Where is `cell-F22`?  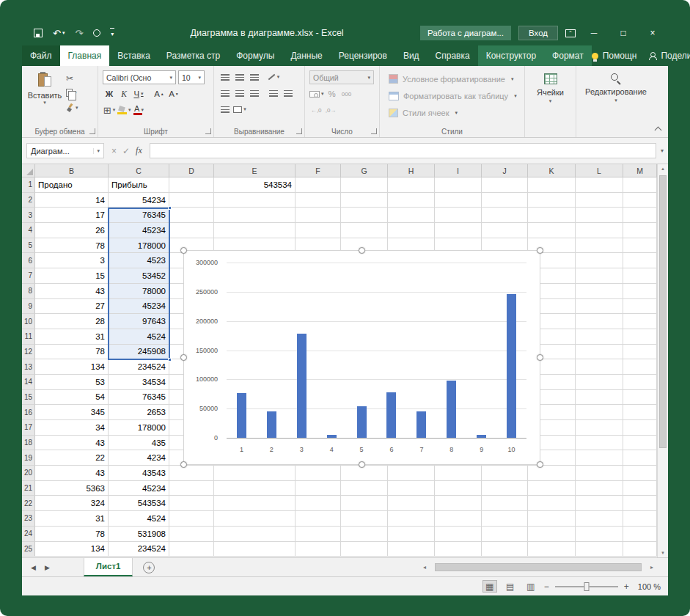
cell-F22 is located at coordinates (318, 503).